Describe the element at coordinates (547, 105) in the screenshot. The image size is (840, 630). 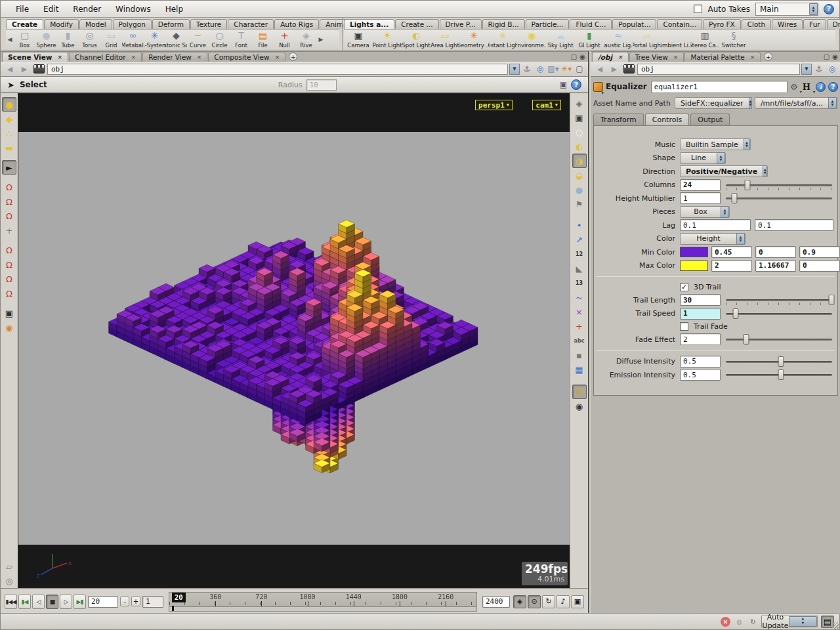
I see `scene-camera-label: cam1▼` at that location.